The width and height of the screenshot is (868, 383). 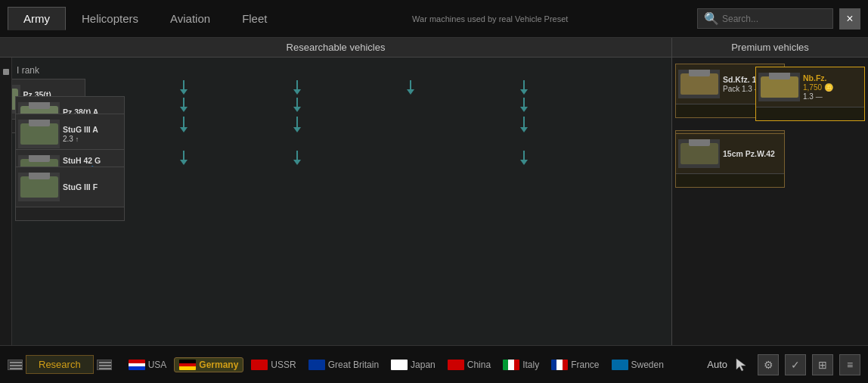 What do you see at coordinates (823, 365) in the screenshot?
I see `filter-button: ⊞` at bounding box center [823, 365].